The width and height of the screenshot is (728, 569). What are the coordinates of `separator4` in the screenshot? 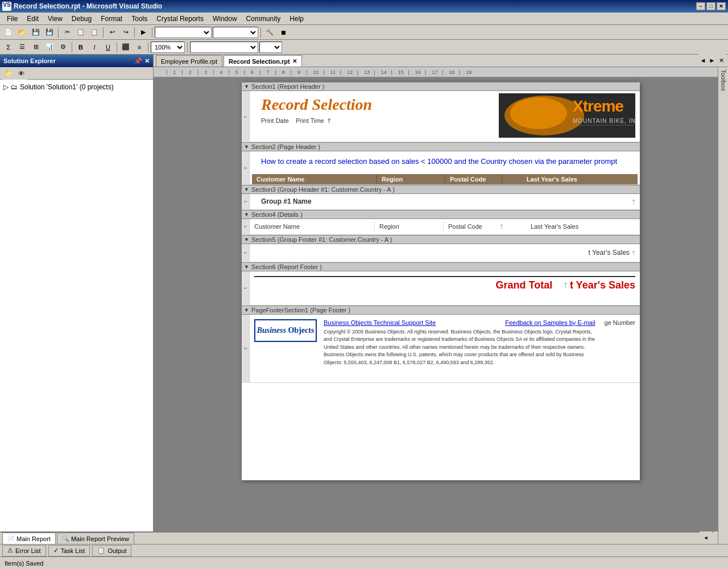 It's located at (152, 32).